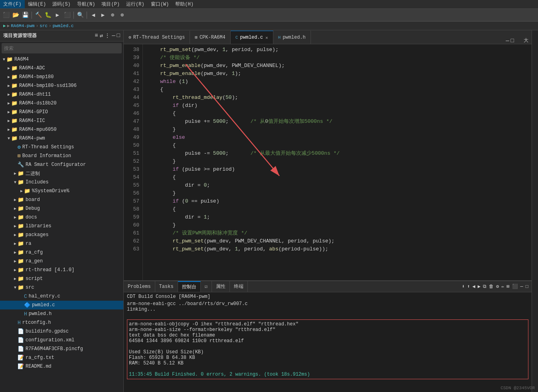 The width and height of the screenshot is (538, 392). Describe the element at coordinates (340, 106) in the screenshot. I see `code-line: if (dir)` at that location.